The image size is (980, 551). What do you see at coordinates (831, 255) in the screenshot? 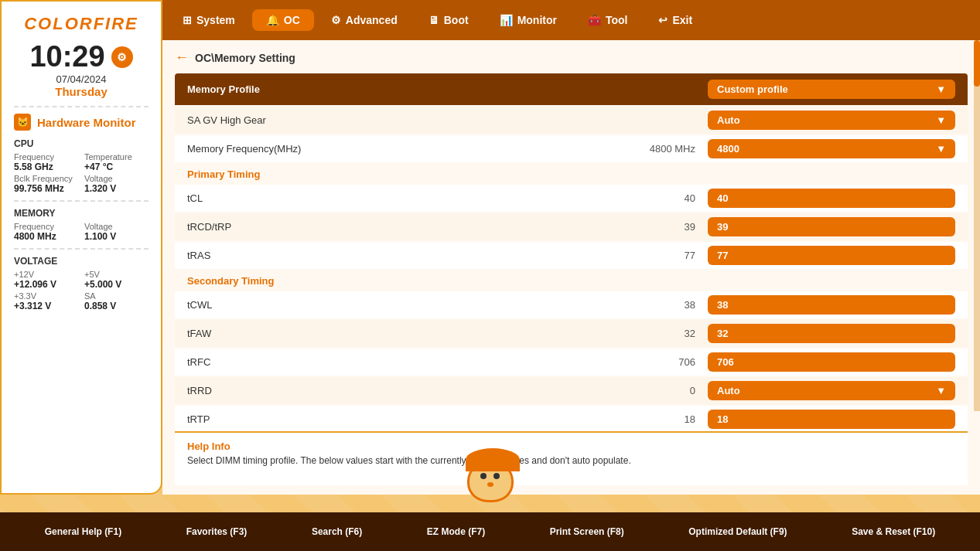
I see `tras-control: 77` at bounding box center [831, 255].